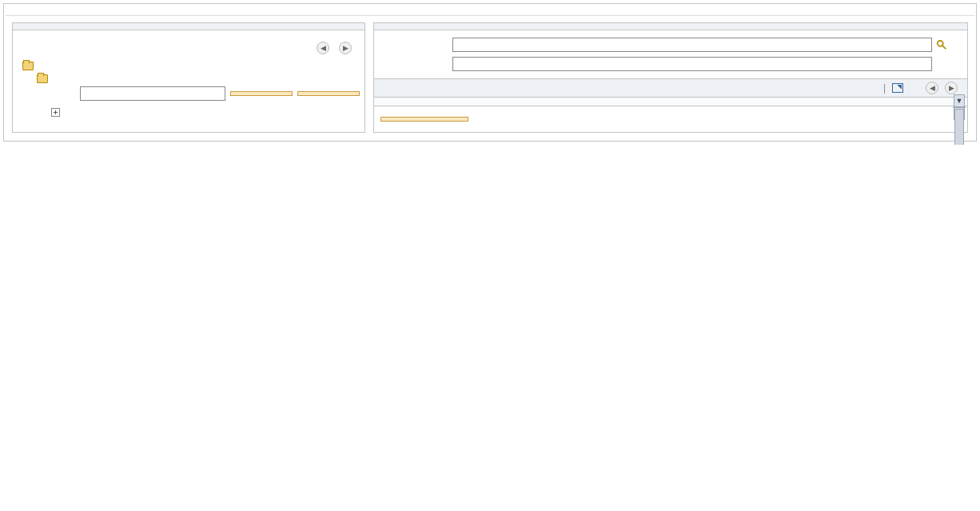 The height and width of the screenshot is (511, 980). Describe the element at coordinates (951, 88) in the screenshot. I see `params-pager-next-icon: ▶` at that location.